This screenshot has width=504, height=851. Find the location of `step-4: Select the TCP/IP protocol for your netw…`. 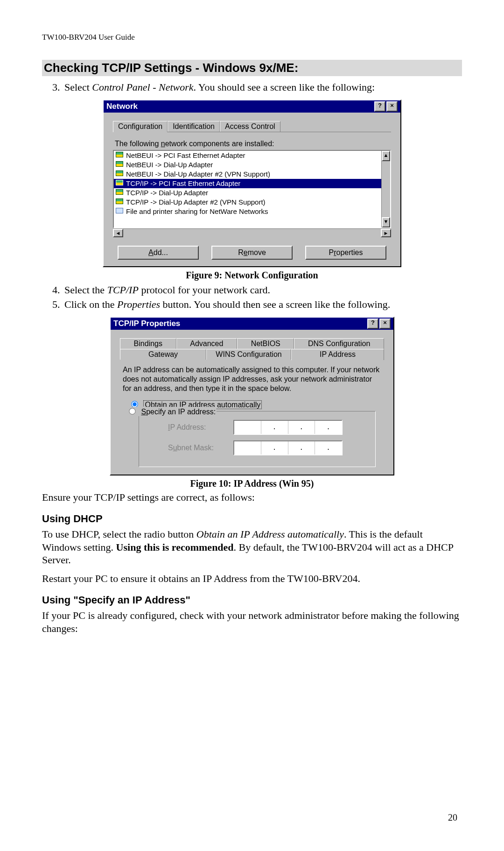

step-4: Select the TCP/IP protocol for your netw… is located at coordinates (262, 290).